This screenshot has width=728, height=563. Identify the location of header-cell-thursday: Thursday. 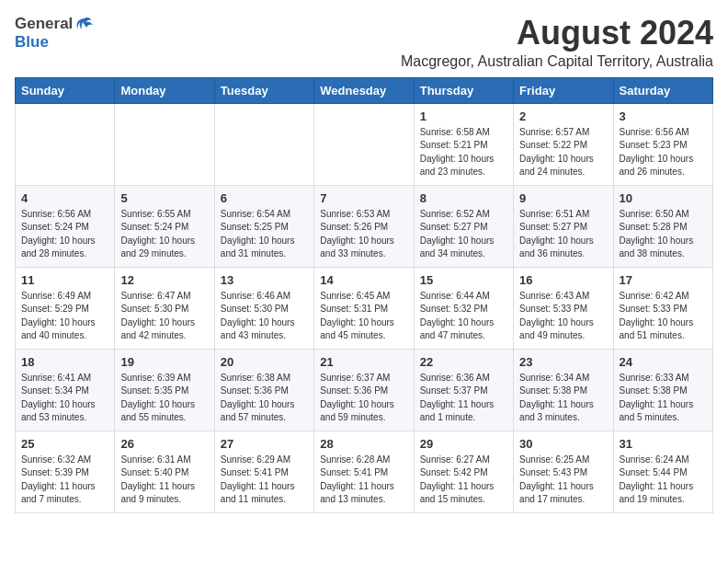
(463, 90).